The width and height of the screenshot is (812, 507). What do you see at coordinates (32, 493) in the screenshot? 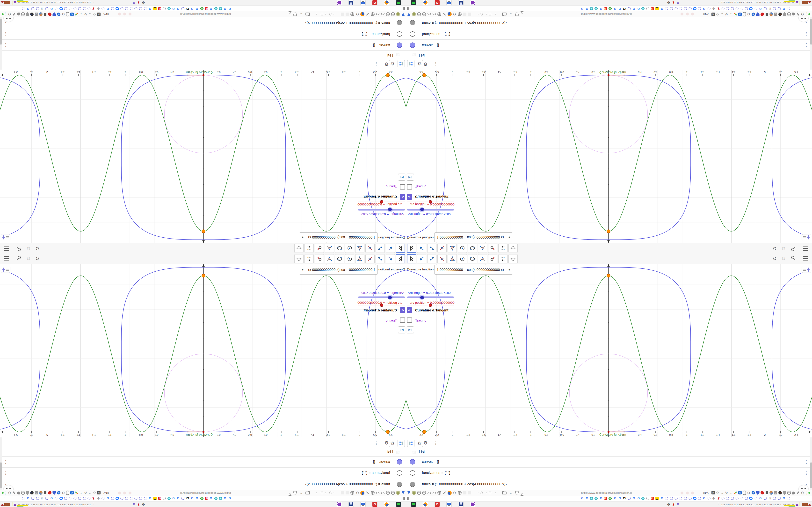
I see `ublock-icon: UO` at bounding box center [32, 493].